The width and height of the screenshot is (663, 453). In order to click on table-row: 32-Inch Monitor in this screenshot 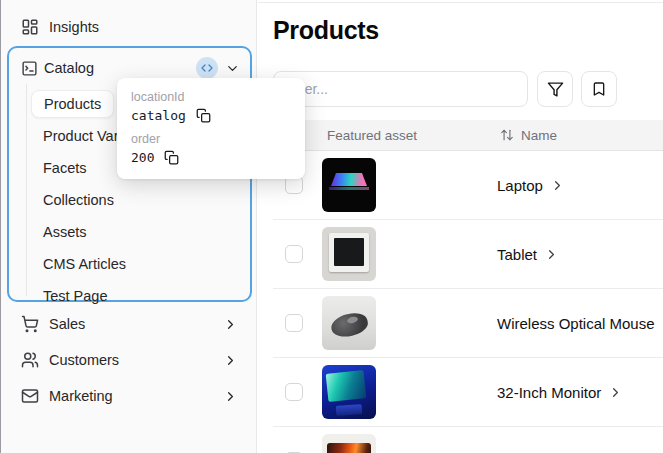, I will do `click(468, 392)`.